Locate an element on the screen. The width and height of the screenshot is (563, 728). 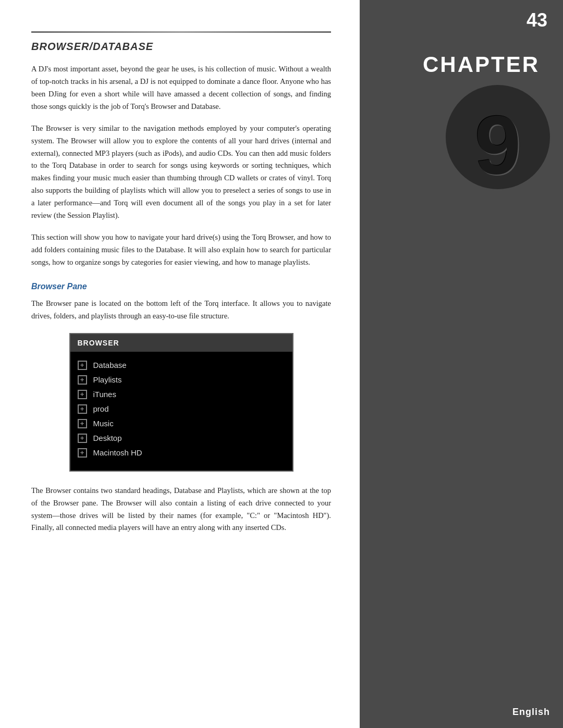
browser-item-label: Macintosh HD is located at coordinates (118, 452).